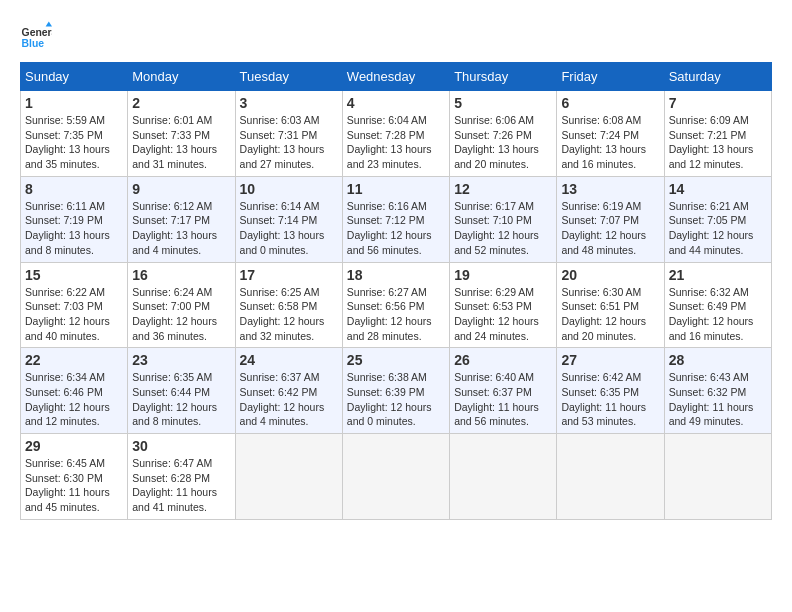 The height and width of the screenshot is (612, 792). Describe the element at coordinates (396, 134) in the screenshot. I see `calendar-week-row: 1Sunrise: 5:59 AMSunset: 7:35 PMDaylight…` at that location.